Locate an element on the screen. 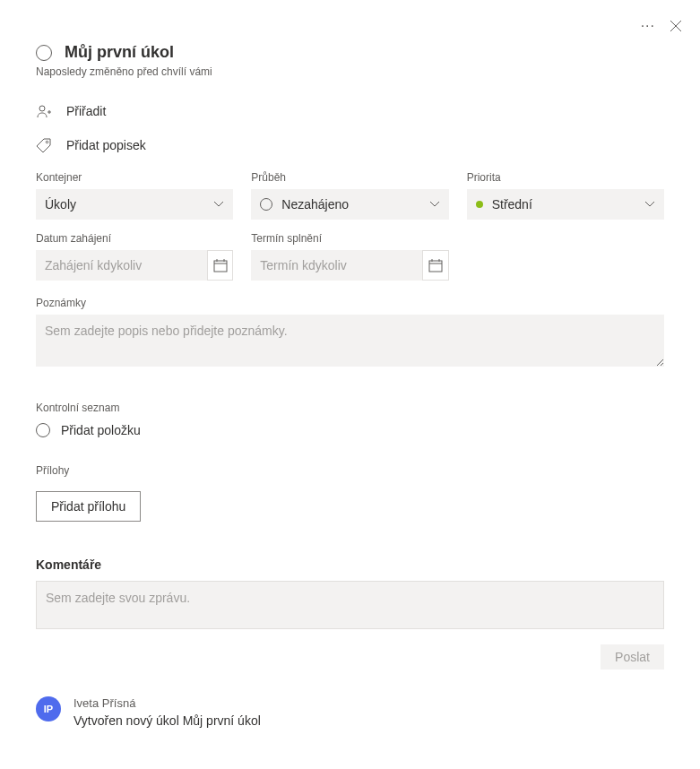  last-modified-text: Naposledy změněno před chvílí vámi is located at coordinates (350, 72).